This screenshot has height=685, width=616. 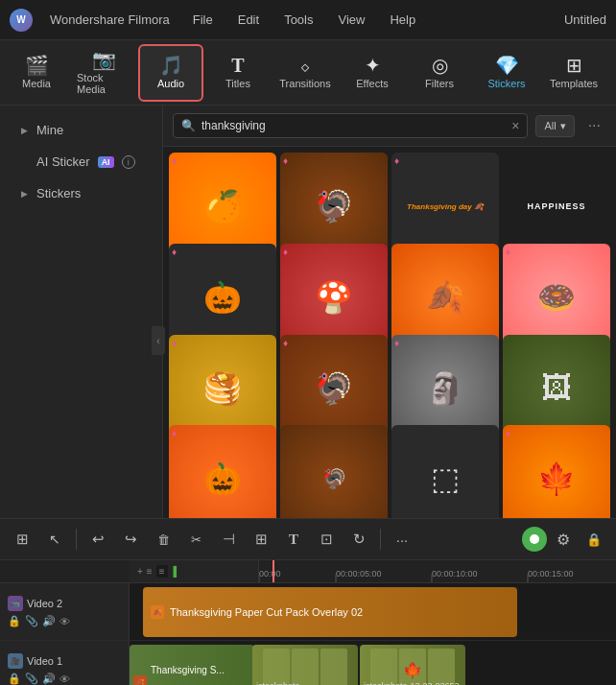 What do you see at coordinates (330, 612) in the screenshot?
I see `clip-overlay: 🍂 Thanksgiving Paper Cut Pack Overlay 02` at bounding box center [330, 612].